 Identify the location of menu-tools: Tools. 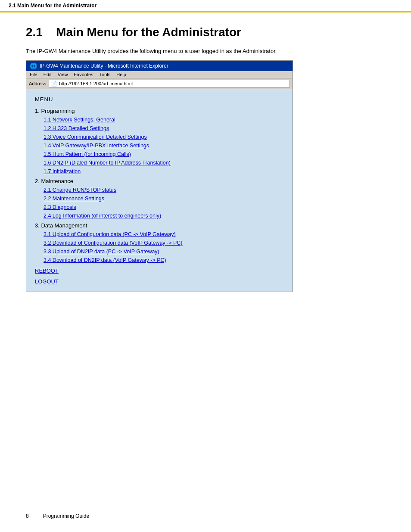
(105, 75).